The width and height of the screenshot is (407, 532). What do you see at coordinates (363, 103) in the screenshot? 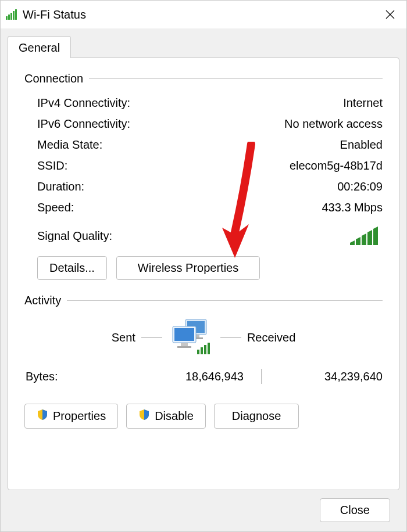
I see `ipv4-value: Internet` at bounding box center [363, 103].